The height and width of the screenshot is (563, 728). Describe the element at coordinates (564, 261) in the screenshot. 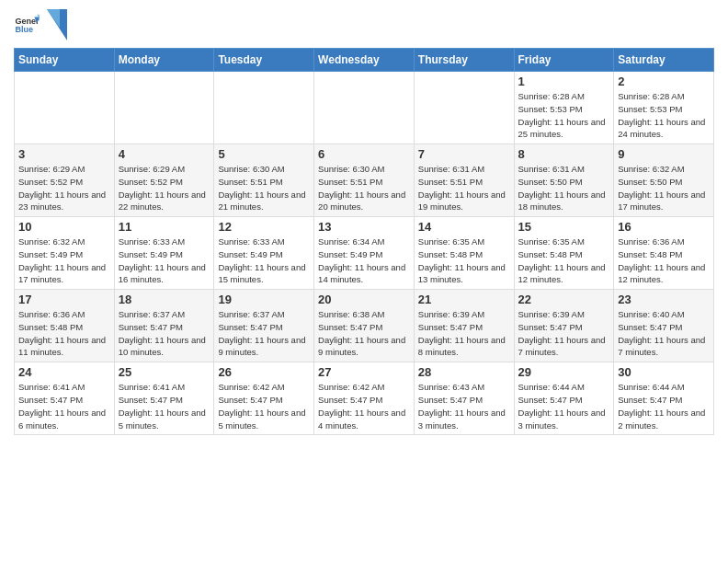

I see `day-detail: Sunrise: 6:35 AM Sunset: 5:48 PM Dayligh…` at that location.